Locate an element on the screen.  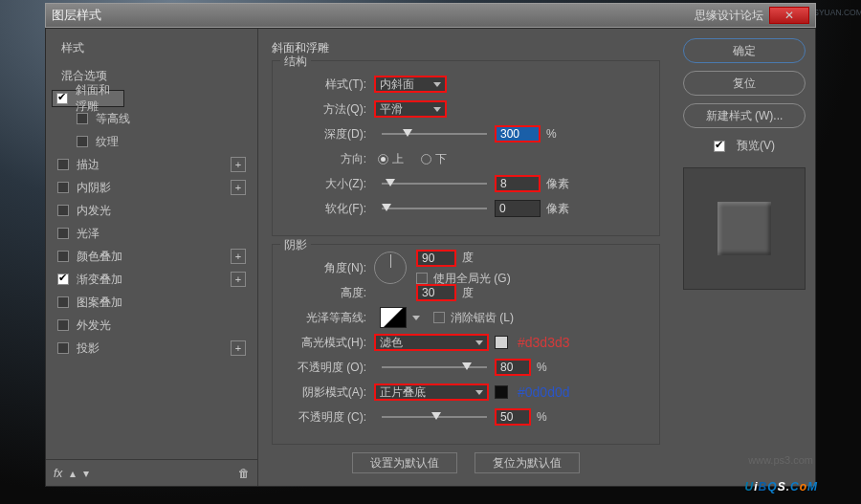
shadow-color-swatch is located at coordinates (501, 392).